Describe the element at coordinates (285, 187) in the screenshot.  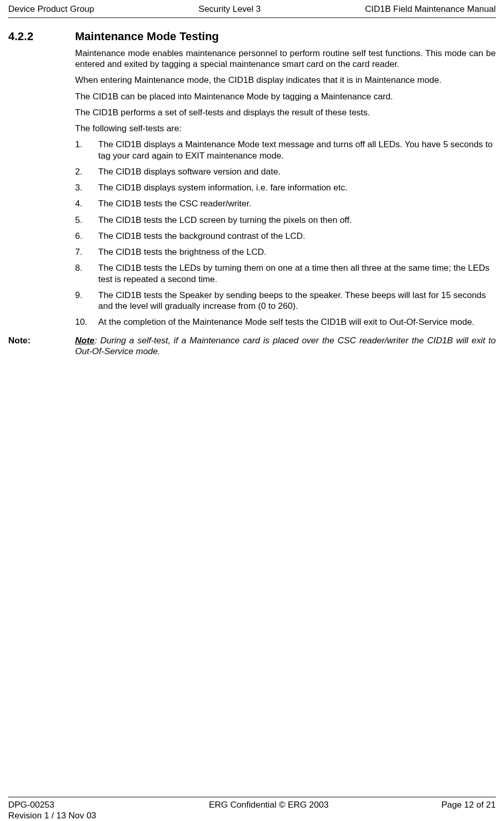
I see `list-item: 3. The CID1B displays system information…` at that location.